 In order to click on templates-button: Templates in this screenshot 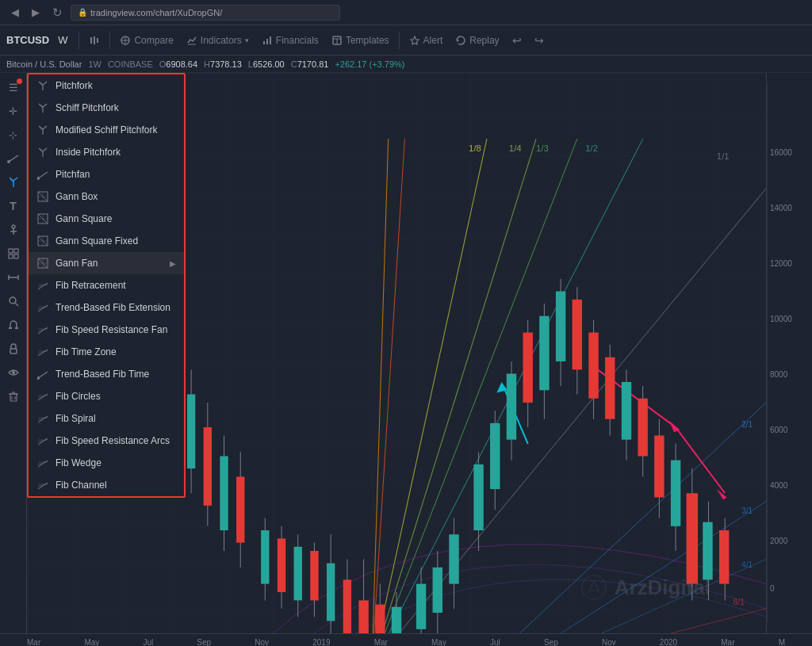, I will do `click(360, 40)`.